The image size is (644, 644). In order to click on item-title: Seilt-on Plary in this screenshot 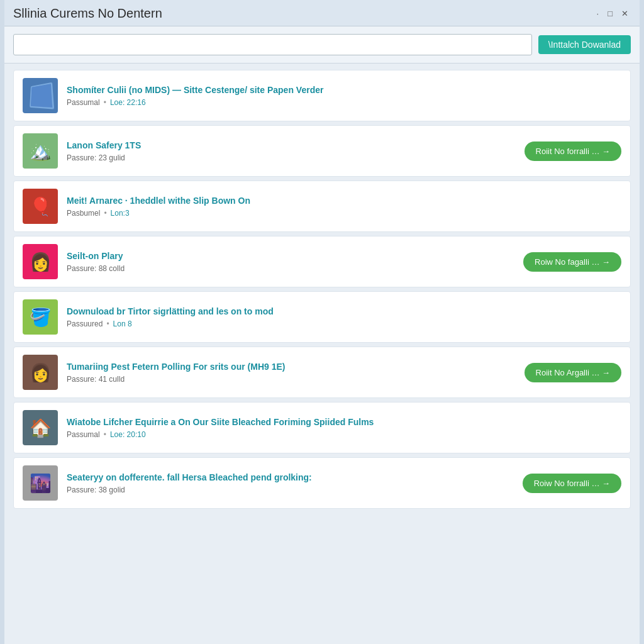, I will do `click(291, 256)`.